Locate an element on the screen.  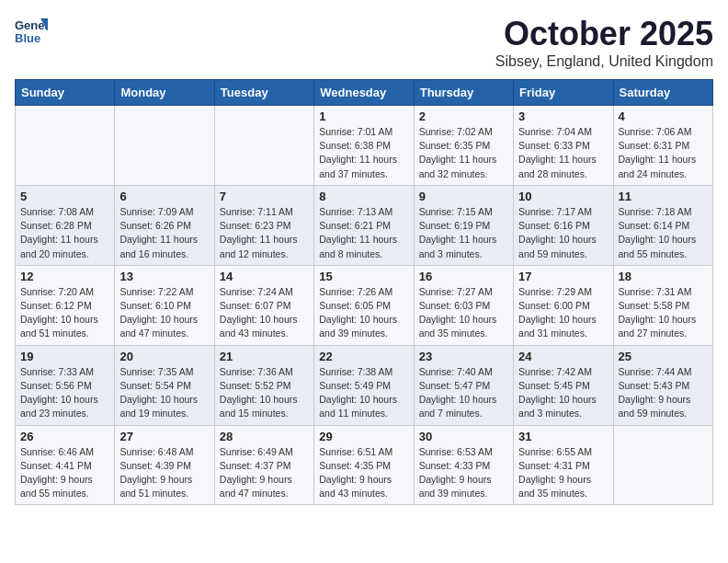
title-block: October 2025 Sibsey, England, United Kin… is located at coordinates (605, 42).